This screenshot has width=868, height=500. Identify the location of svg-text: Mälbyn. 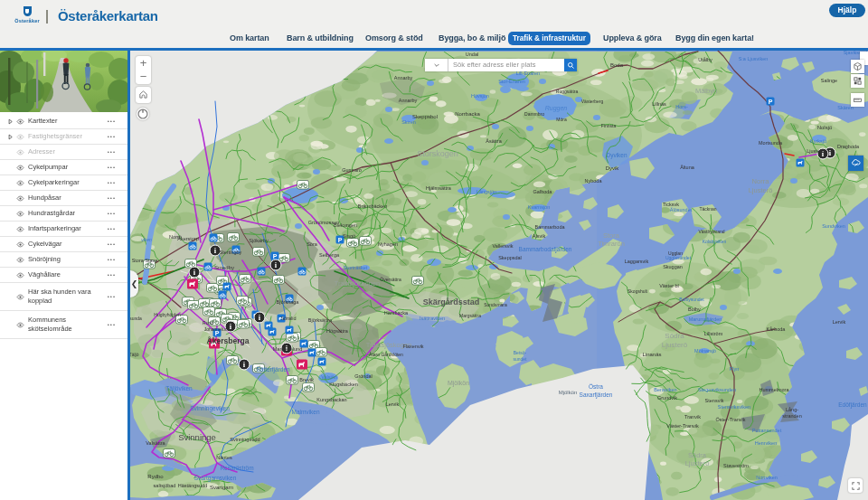
(706, 90).